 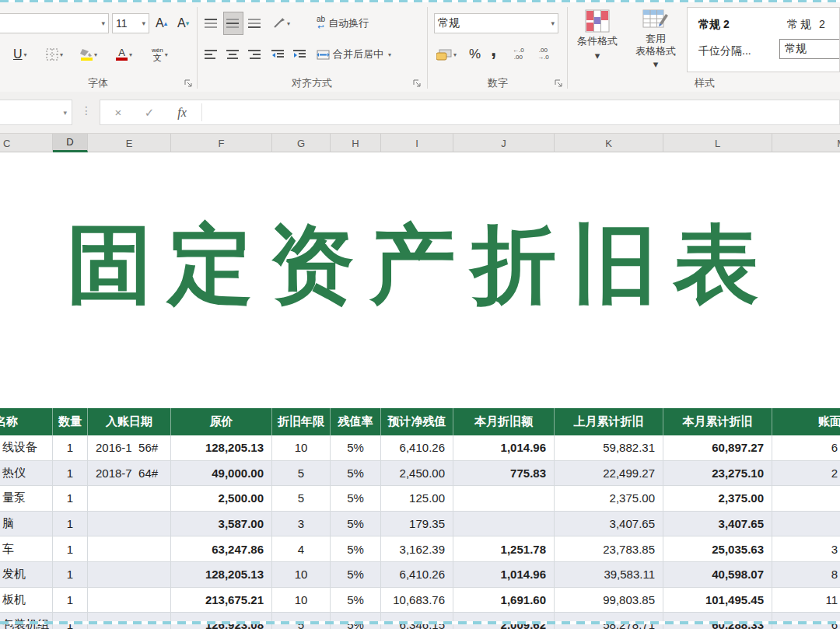 What do you see at coordinates (302, 499) in the screenshot?
I see `cell: 5` at bounding box center [302, 499].